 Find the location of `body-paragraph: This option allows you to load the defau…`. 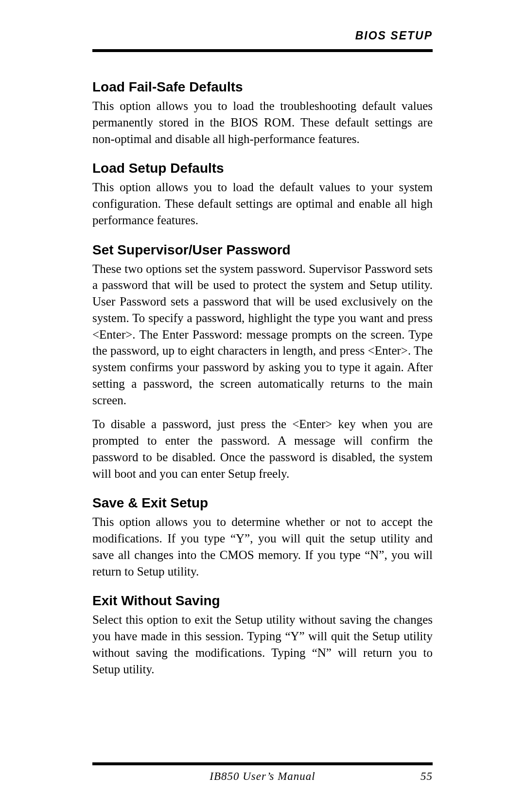

body-paragraph: This option allows you to load the defau… is located at coordinates (262, 203).